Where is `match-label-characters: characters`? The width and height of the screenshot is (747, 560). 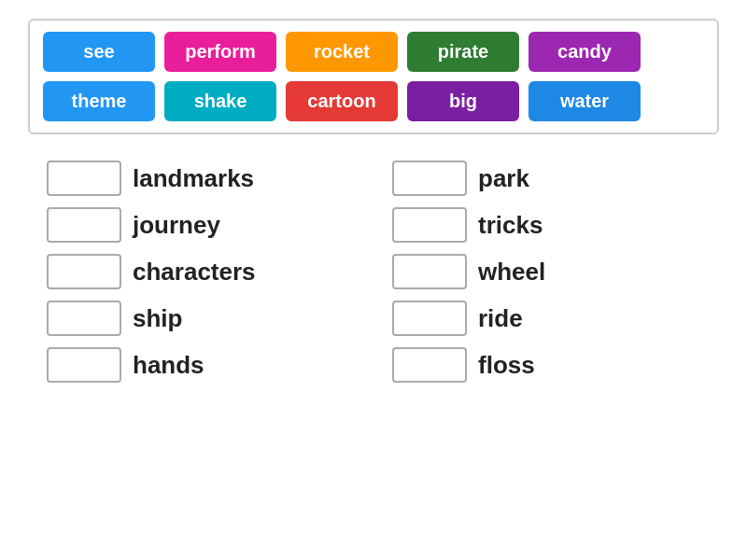 match-label-characters: characters is located at coordinates (194, 273).